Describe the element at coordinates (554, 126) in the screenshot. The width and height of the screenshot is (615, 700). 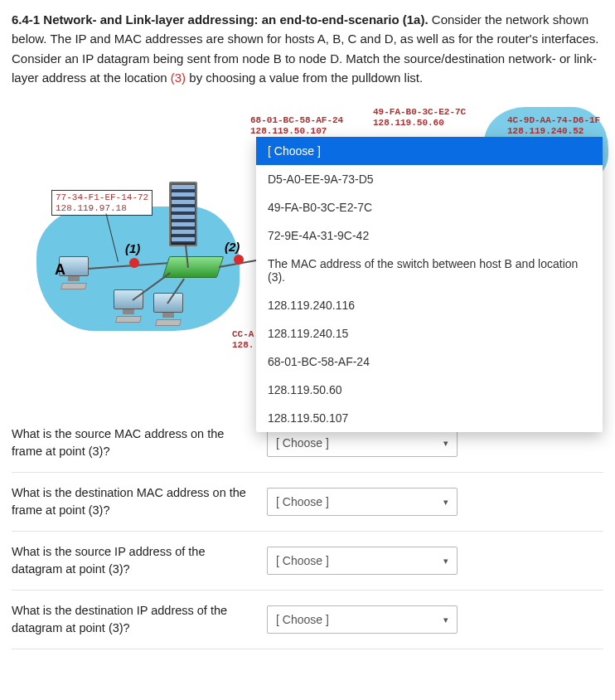
I see `router-right-address: 4C-9D-AA-74-D6-1F 128.119.240.52` at that location.